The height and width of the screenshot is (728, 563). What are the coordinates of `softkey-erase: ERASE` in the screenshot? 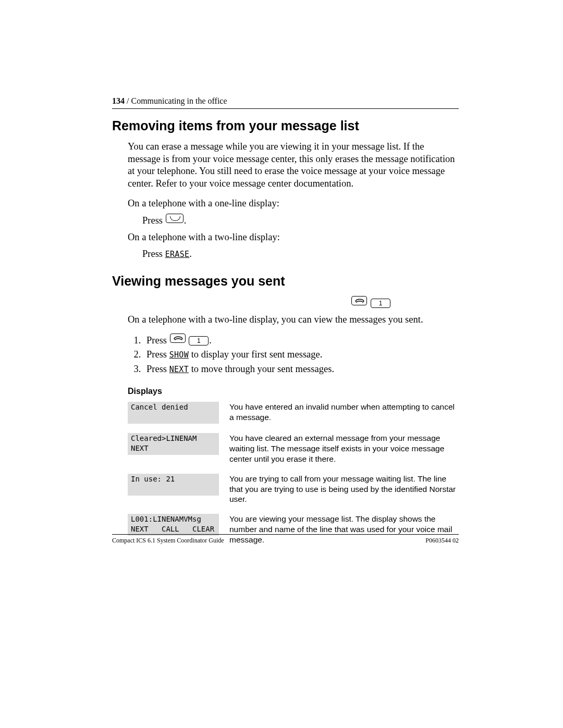 It's located at (177, 254).